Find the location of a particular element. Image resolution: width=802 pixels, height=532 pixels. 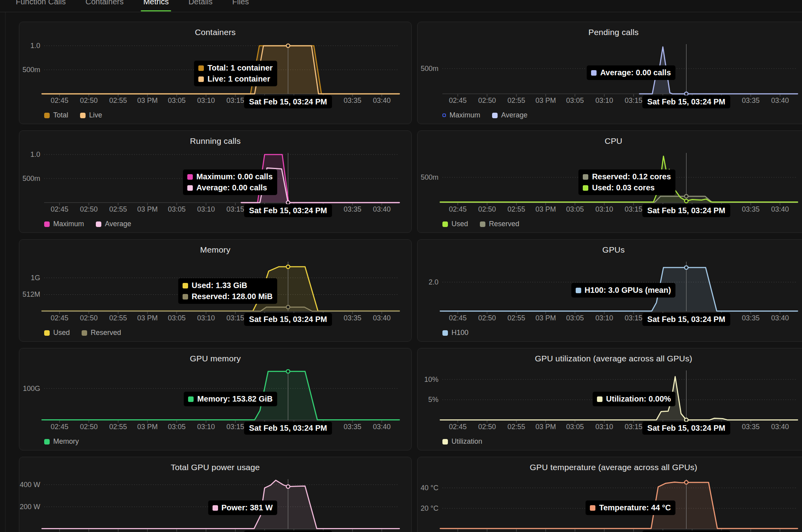

legend-item-total: Total is located at coordinates (56, 115).